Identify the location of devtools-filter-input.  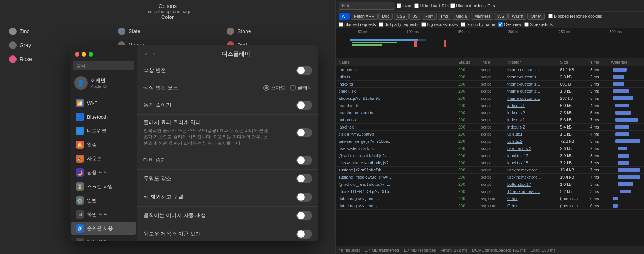
(367, 6).